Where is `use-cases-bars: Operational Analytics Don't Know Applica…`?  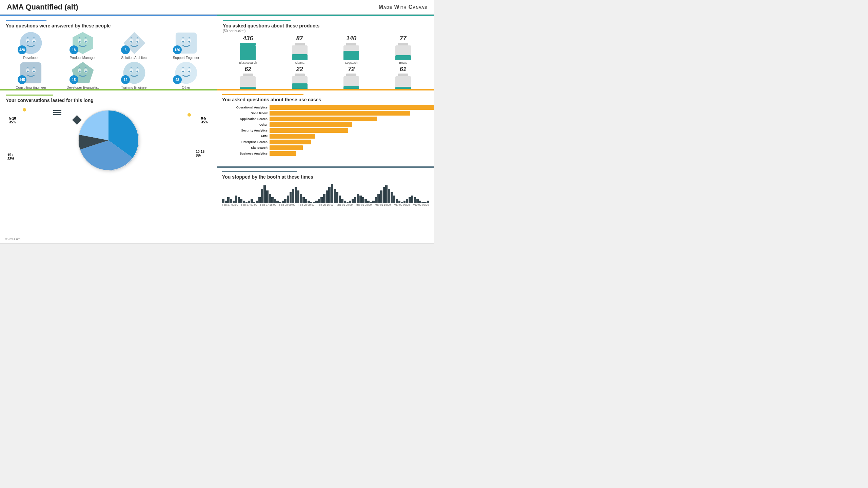 use-cases-bars: Operational Analytics Don't Know Applica… is located at coordinates (326, 130).